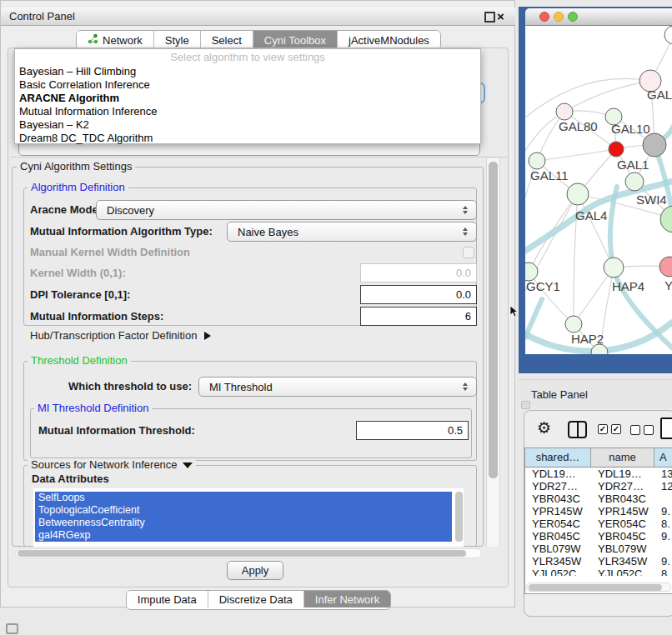 The height and width of the screenshot is (635, 672). What do you see at coordinates (419, 295) in the screenshot?
I see `dpi-tolerance-field: 0.0` at bounding box center [419, 295].